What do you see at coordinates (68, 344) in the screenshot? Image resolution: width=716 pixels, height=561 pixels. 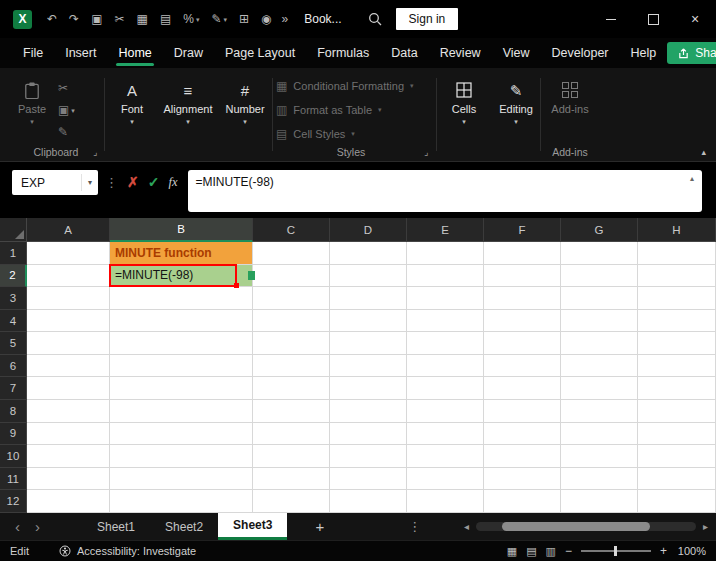 I see `cell-A5` at bounding box center [68, 344].